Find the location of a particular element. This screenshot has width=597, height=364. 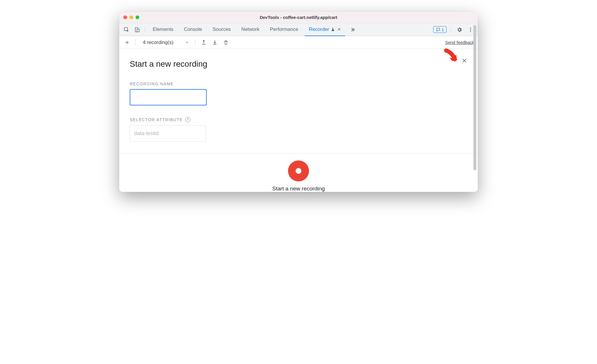

close-window-button is located at coordinates (125, 17).